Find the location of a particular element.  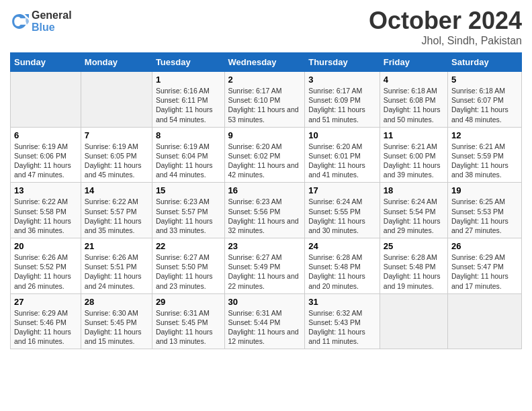

day-number: 2 is located at coordinates (265, 79).